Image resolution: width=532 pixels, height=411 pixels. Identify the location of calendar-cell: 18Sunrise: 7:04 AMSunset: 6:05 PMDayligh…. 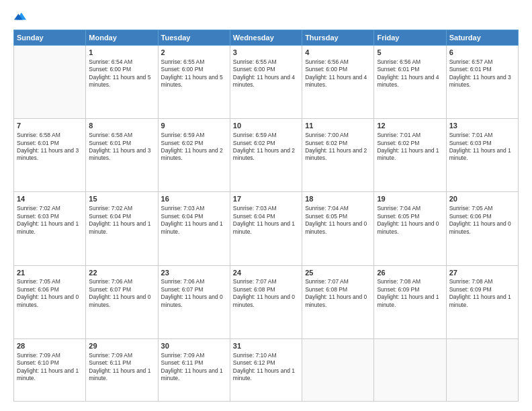
(339, 228).